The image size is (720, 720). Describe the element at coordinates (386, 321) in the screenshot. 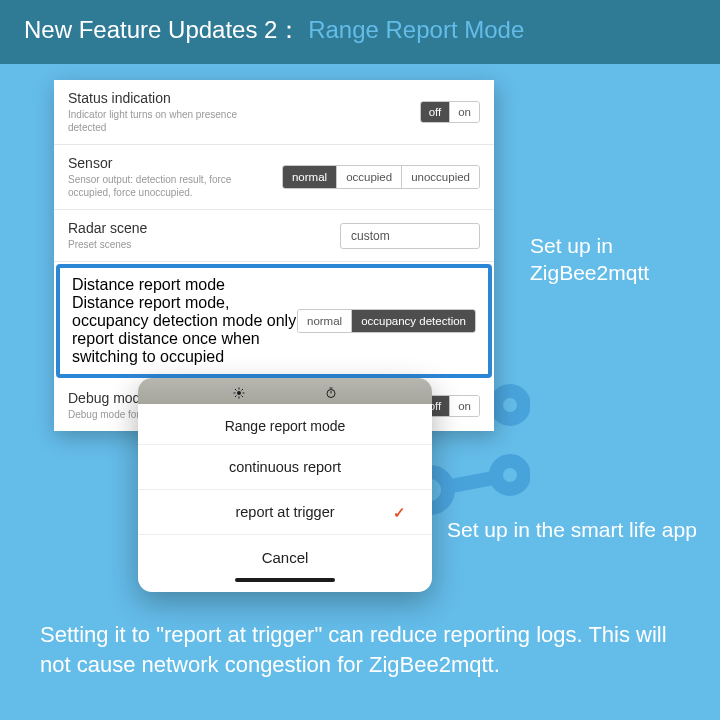

I see `distance-toggle: normal occupancy detection` at that location.